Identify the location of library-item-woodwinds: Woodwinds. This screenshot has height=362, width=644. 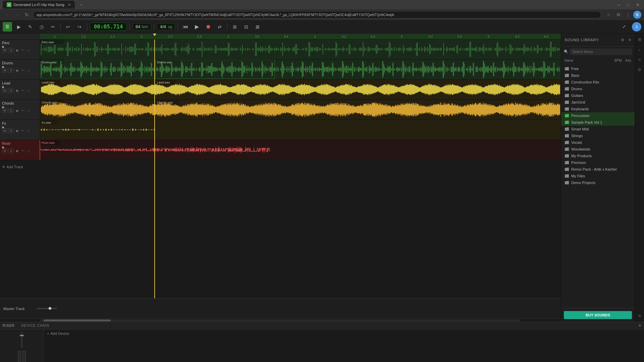
(598, 149).